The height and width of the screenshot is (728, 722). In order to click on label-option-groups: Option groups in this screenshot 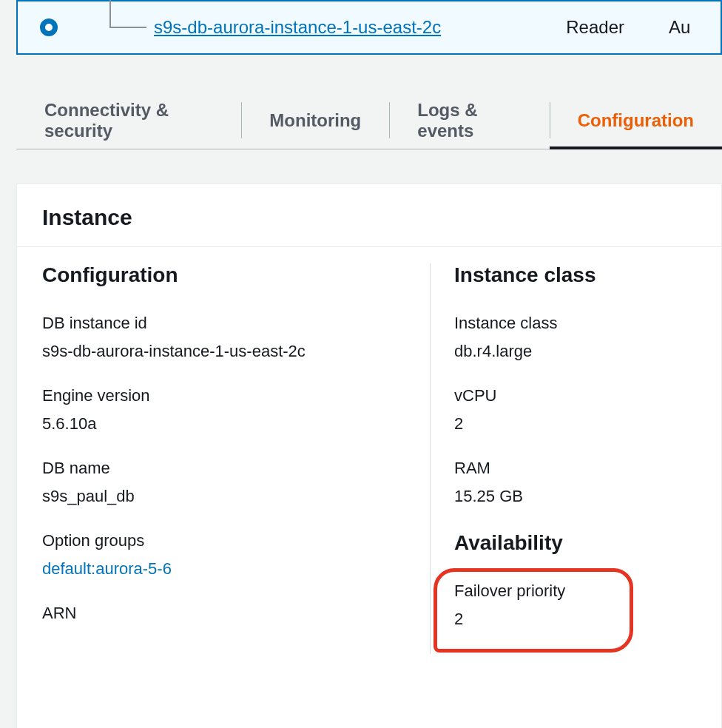, I will do `click(236, 541)`.